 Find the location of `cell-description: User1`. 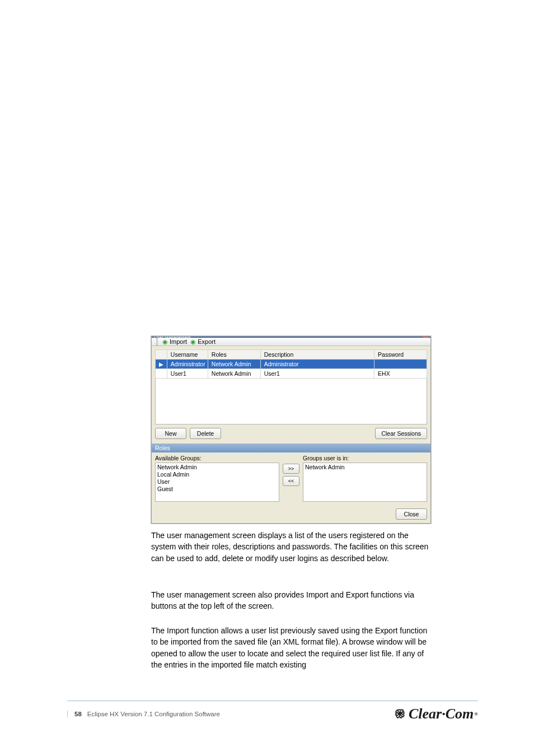

cell-description: User1 is located at coordinates (317, 374).